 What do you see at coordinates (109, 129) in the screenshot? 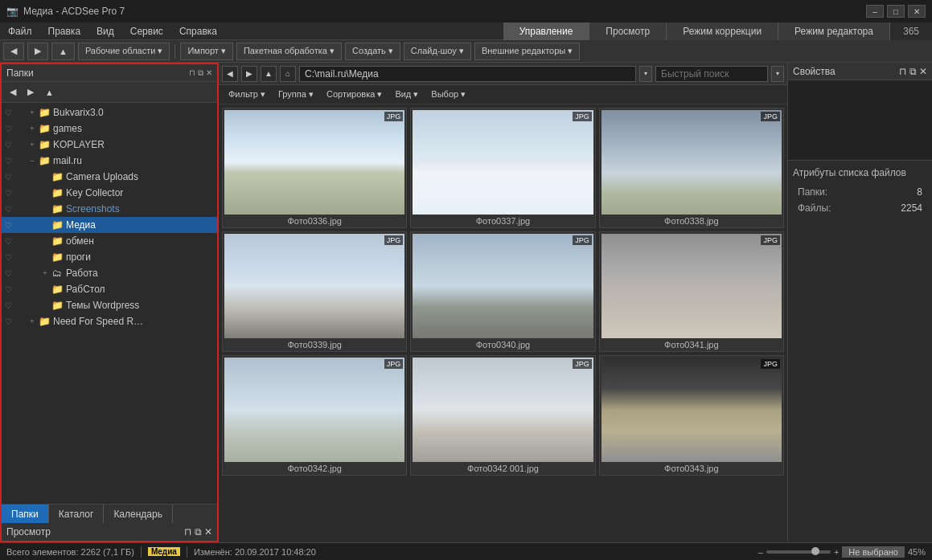
I see `tree-item-games: ♡ + 📁 games` at bounding box center [109, 129].